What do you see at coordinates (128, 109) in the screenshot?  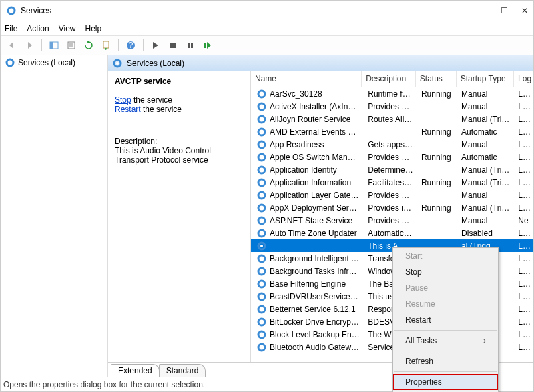 I see `restart-service-link: Restart` at bounding box center [128, 109].